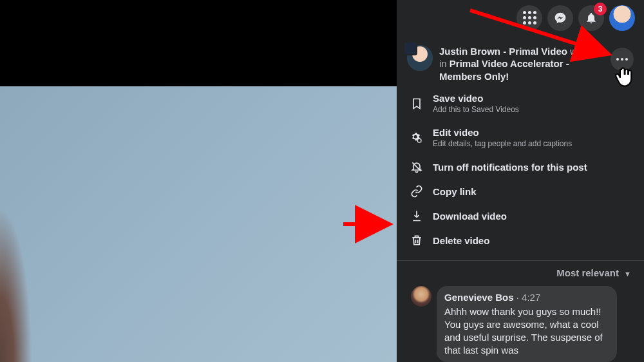 Image resolution: width=644 pixels, height=362 pixels. What do you see at coordinates (510, 167) in the screenshot?
I see `menu-item-label: Turn off notifications for this post` at bounding box center [510, 167].